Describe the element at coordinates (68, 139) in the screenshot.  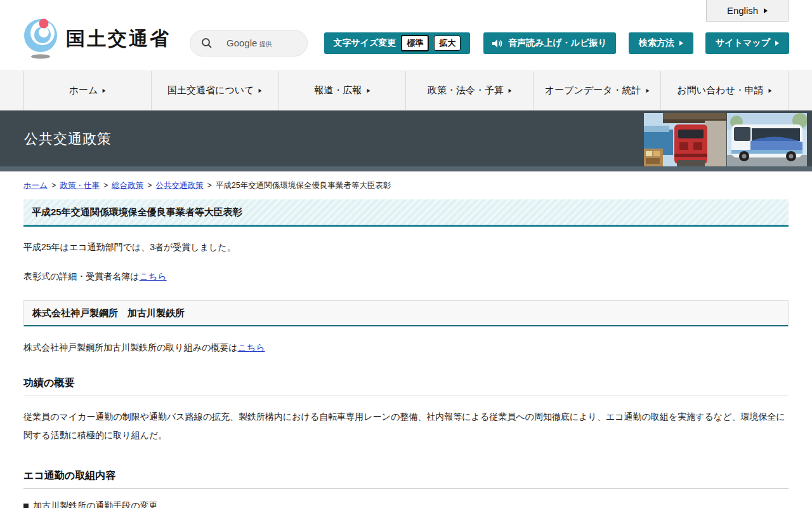
I see `category-title: 公共交通政策` at that location.